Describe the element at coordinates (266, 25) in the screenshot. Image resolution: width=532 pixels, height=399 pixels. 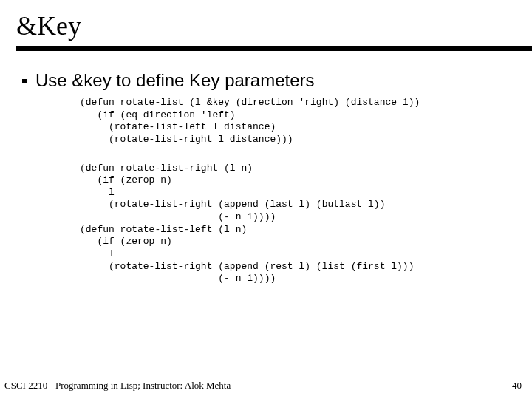
I see `title-area: &Key` at that location.